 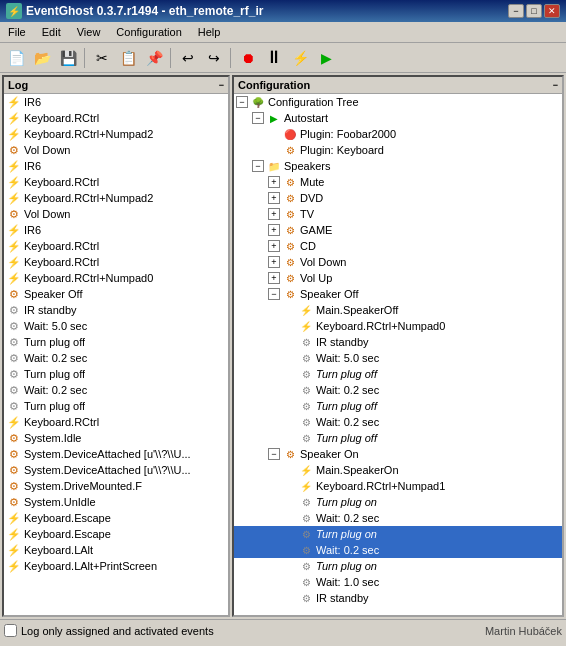 What do you see at coordinates (16, 58) in the screenshot?
I see `new-button: 📄` at bounding box center [16, 58].